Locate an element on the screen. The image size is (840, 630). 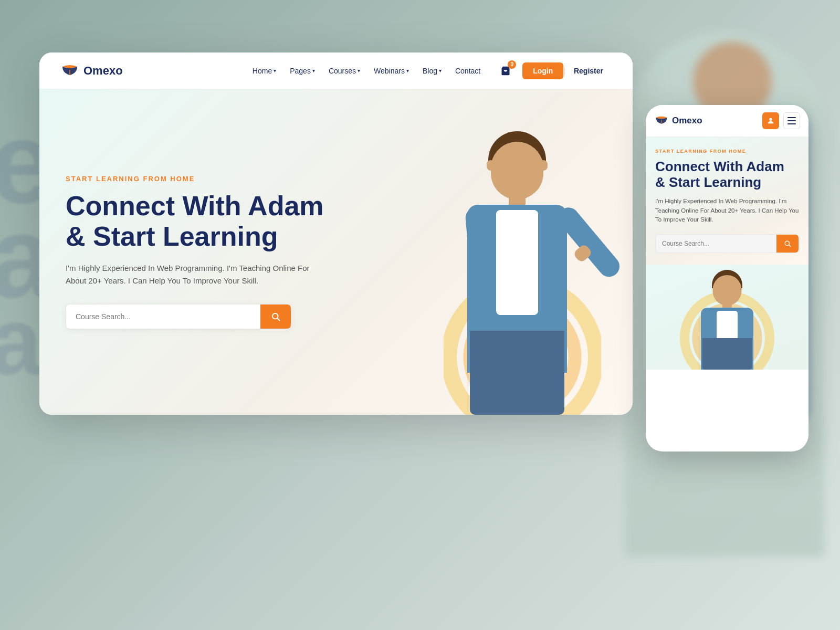
user-icon is located at coordinates (771, 121).